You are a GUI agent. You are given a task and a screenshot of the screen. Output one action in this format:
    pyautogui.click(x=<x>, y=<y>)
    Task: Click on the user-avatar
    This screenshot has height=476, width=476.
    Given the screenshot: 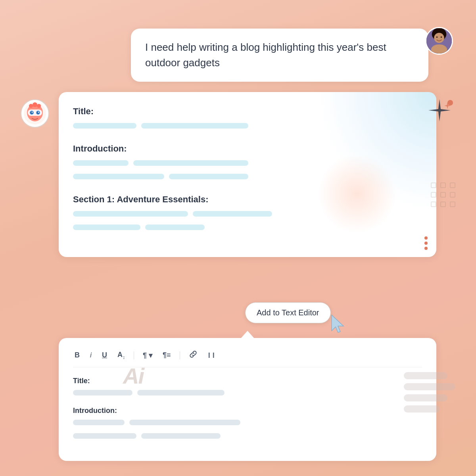 What is the action you would take?
    pyautogui.click(x=439, y=41)
    